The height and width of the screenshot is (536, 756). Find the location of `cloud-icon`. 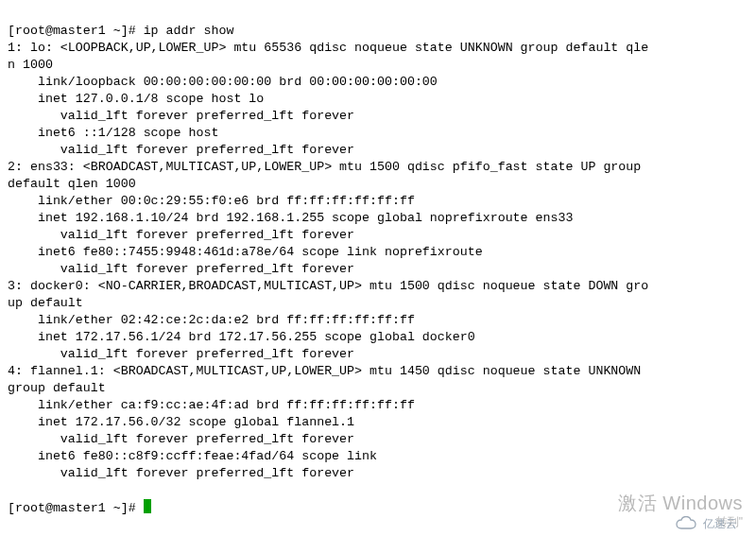

cloud-icon is located at coordinates (687, 524).